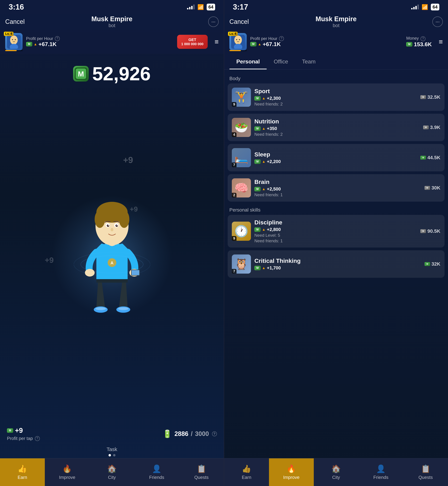  Describe the element at coordinates (35, 44) in the screenshot. I see `left-up-arrow-icon: ▲` at that location.